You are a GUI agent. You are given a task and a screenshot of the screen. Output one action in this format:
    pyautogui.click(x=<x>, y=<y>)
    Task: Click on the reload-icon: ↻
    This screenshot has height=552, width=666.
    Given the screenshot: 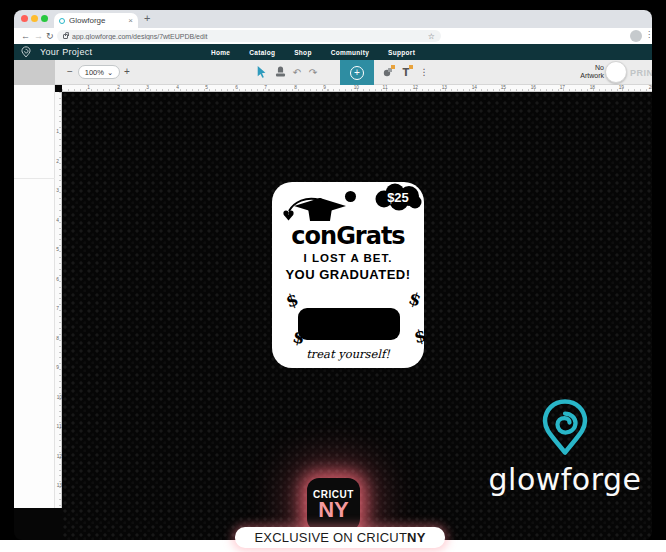 What is the action you would take?
    pyautogui.click(x=50, y=36)
    